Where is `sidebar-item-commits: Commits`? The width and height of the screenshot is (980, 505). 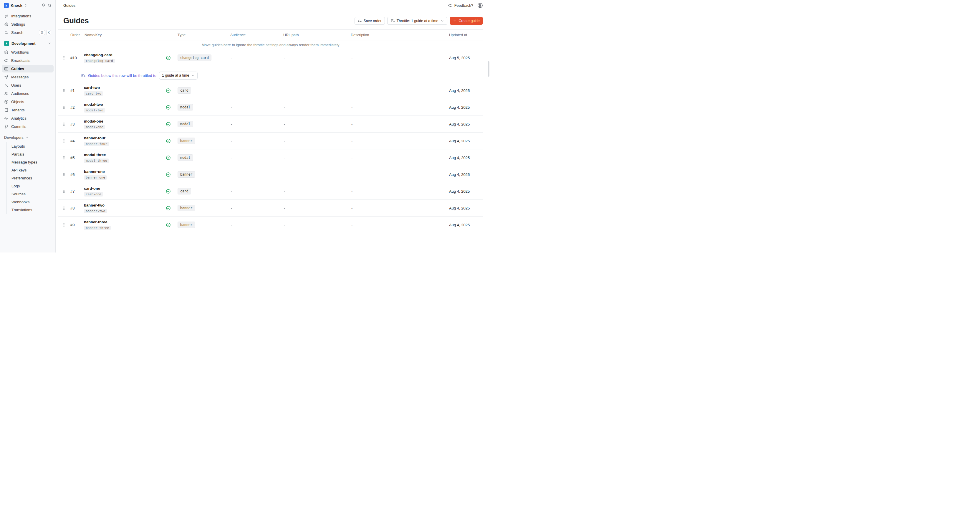
sidebar-item-commits: Commits is located at coordinates (28, 126).